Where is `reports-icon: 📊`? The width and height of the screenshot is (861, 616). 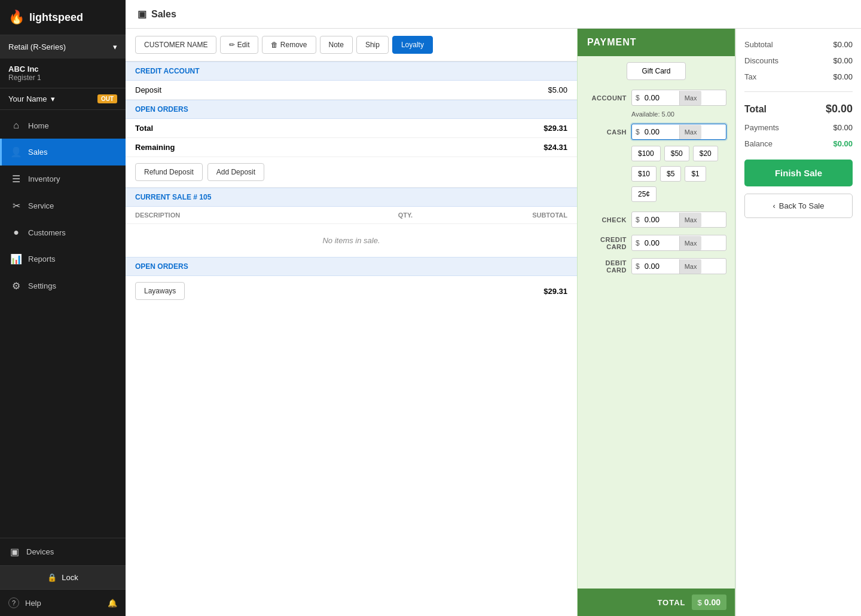
reports-icon: 📊 is located at coordinates (16, 259).